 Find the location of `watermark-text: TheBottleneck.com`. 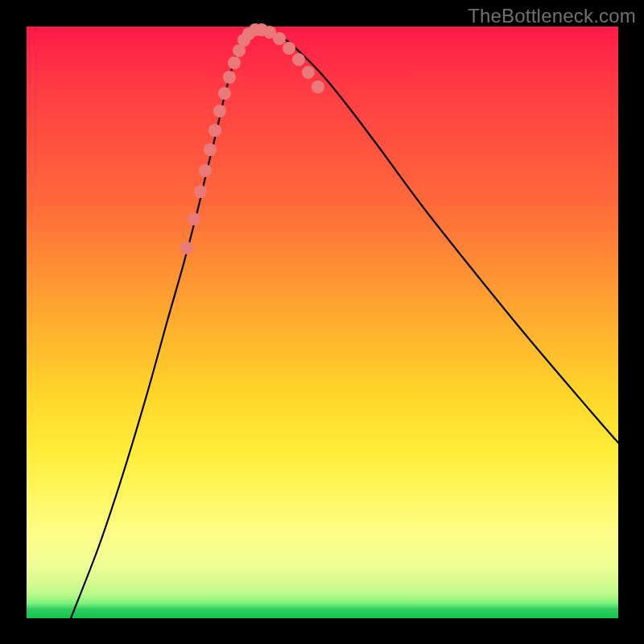

watermark-text: TheBottleneck.com is located at coordinates (552, 16).